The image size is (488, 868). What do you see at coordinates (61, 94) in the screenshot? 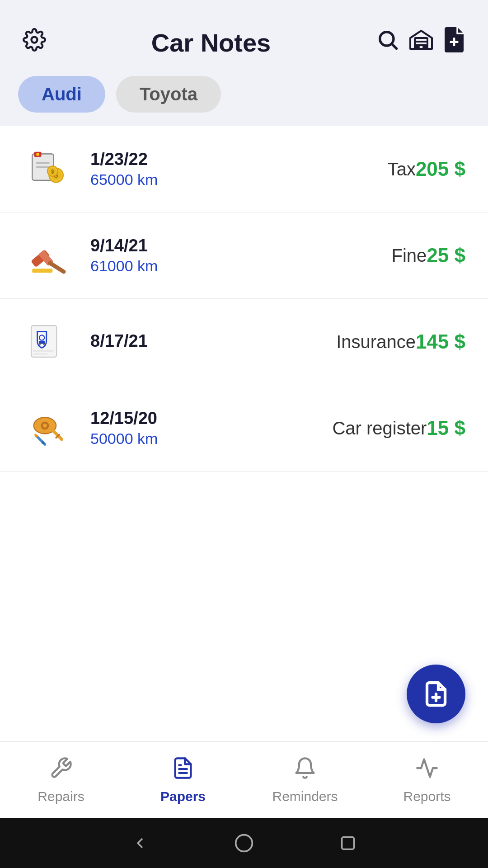
I see `tab-audi: Audi` at bounding box center [61, 94].